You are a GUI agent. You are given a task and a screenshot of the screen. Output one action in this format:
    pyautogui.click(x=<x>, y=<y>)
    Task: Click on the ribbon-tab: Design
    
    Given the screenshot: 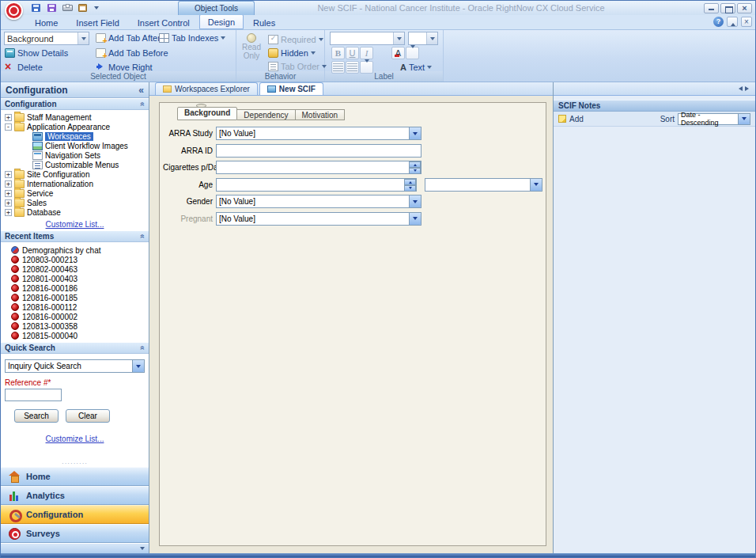 What is the action you would take?
    pyautogui.click(x=221, y=22)
    